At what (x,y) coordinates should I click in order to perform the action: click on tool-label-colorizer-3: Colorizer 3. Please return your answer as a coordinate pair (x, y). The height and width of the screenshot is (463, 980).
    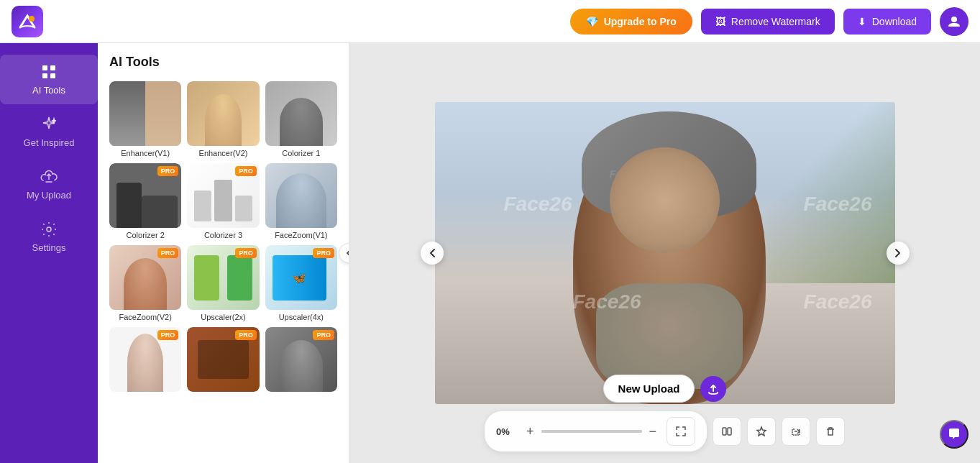
    Looking at the image, I should click on (223, 235).